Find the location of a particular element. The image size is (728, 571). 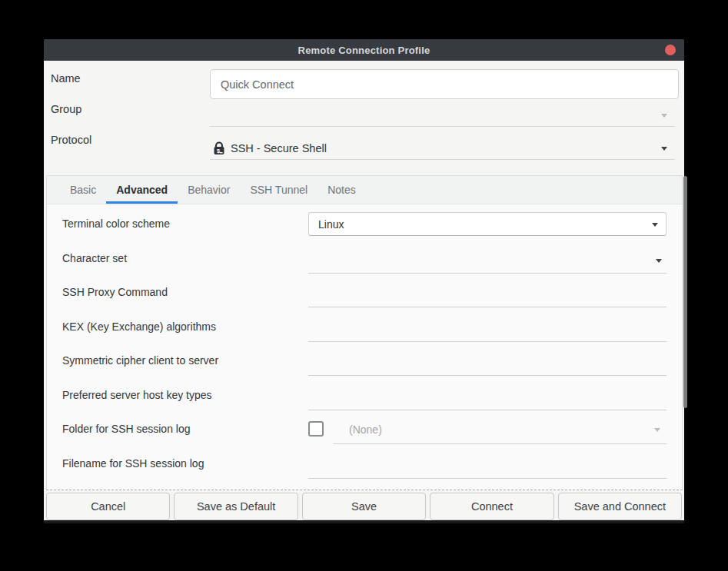

tab-notes: Notes is located at coordinates (341, 190).